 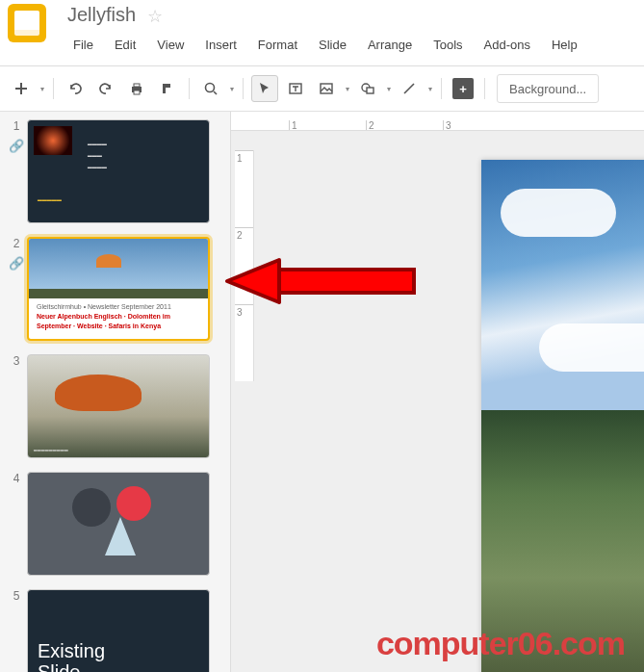 What do you see at coordinates (507, 44) in the screenshot?
I see `menu-addons: Add-ons` at bounding box center [507, 44].